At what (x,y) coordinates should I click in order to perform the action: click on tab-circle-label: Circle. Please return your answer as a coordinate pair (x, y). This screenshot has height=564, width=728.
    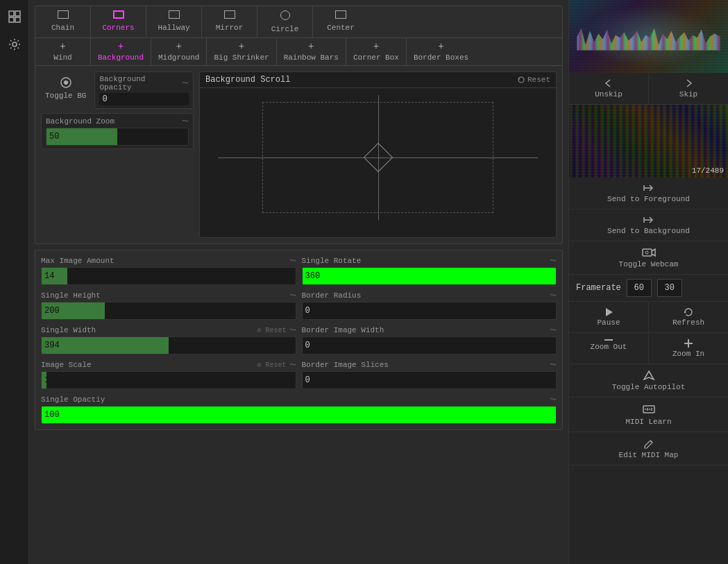
    Looking at the image, I should click on (285, 29).